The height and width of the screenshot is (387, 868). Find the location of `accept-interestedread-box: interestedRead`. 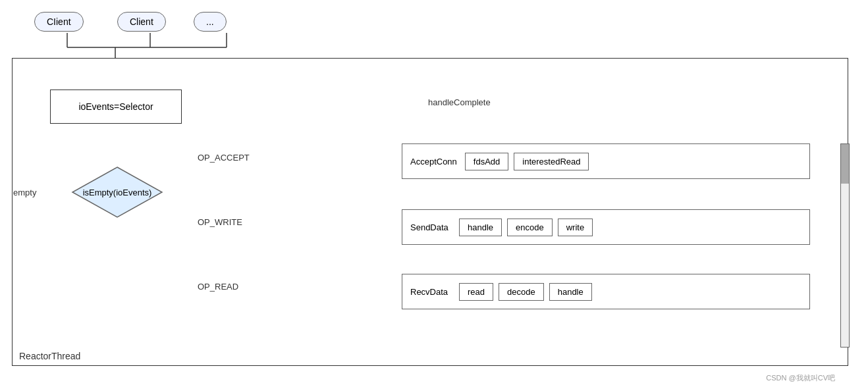

accept-interestedread-box: interestedRead is located at coordinates (551, 162).